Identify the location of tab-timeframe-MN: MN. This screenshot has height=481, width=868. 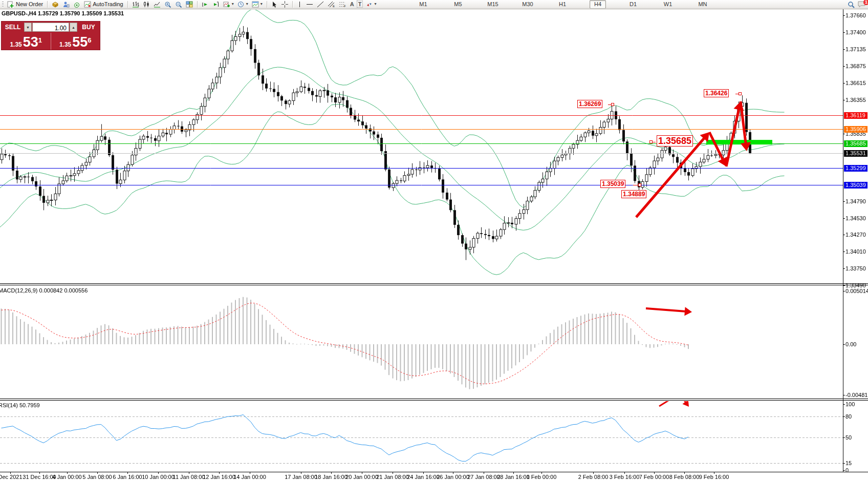
(703, 4).